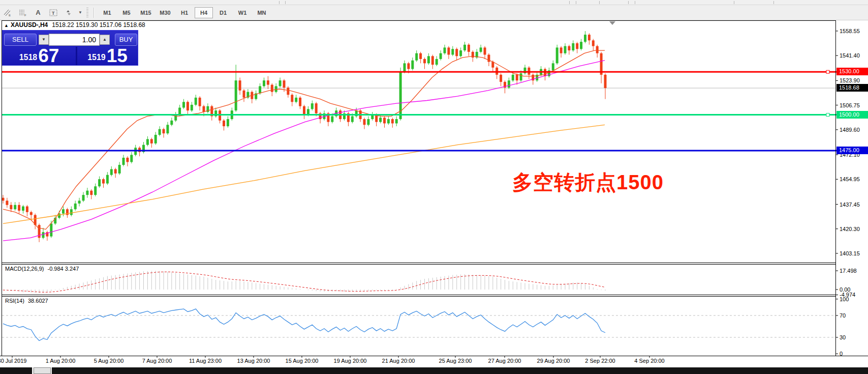 The image size is (868, 374). What do you see at coordinates (97, 57) in the screenshot?
I see `ask-price-small: 1519` at bounding box center [97, 57].